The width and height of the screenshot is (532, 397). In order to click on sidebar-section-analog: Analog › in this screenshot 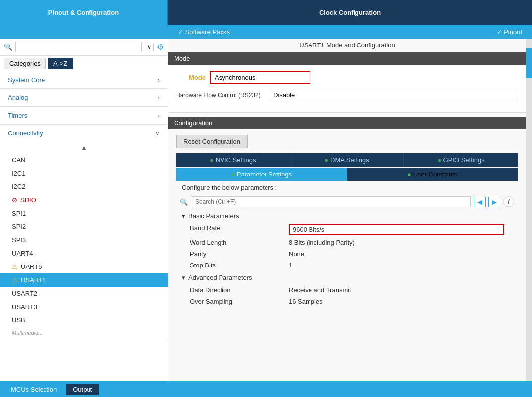, I will do `click(84, 98)`.